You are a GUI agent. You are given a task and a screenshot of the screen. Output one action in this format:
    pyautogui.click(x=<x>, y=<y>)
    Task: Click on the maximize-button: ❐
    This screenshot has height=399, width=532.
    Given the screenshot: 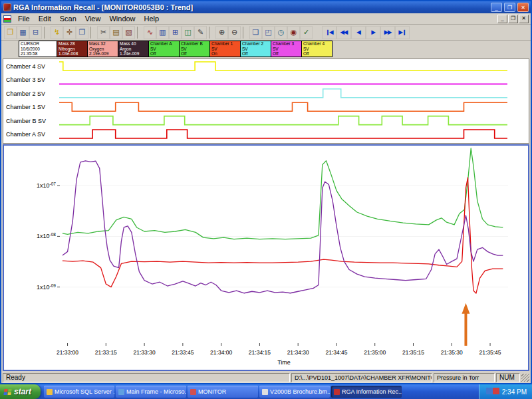 What is the action you would take?
    pyautogui.click(x=509, y=7)
    